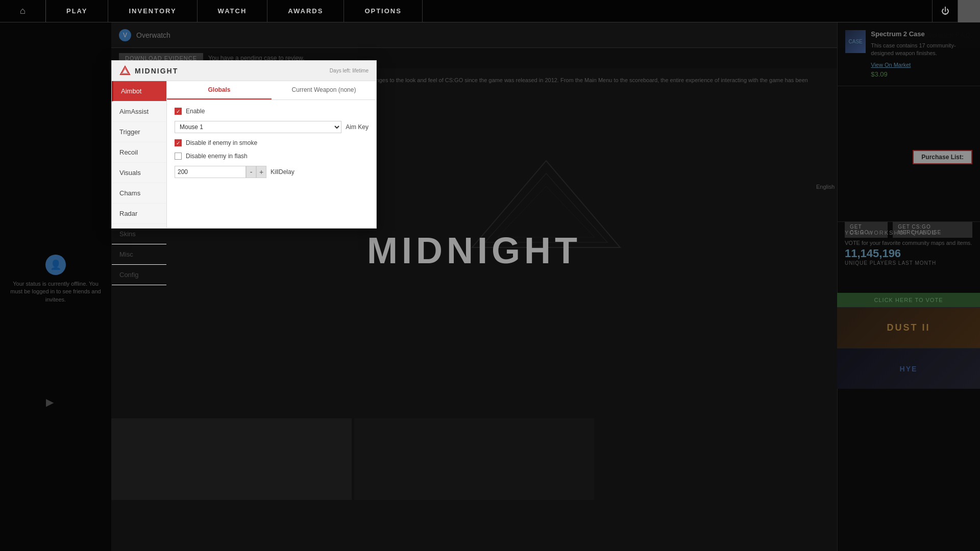 The height and width of the screenshot is (551, 980). What do you see at coordinates (349, 70) in the screenshot?
I see `cheat-days-label: Days left: lifetime` at bounding box center [349, 70].